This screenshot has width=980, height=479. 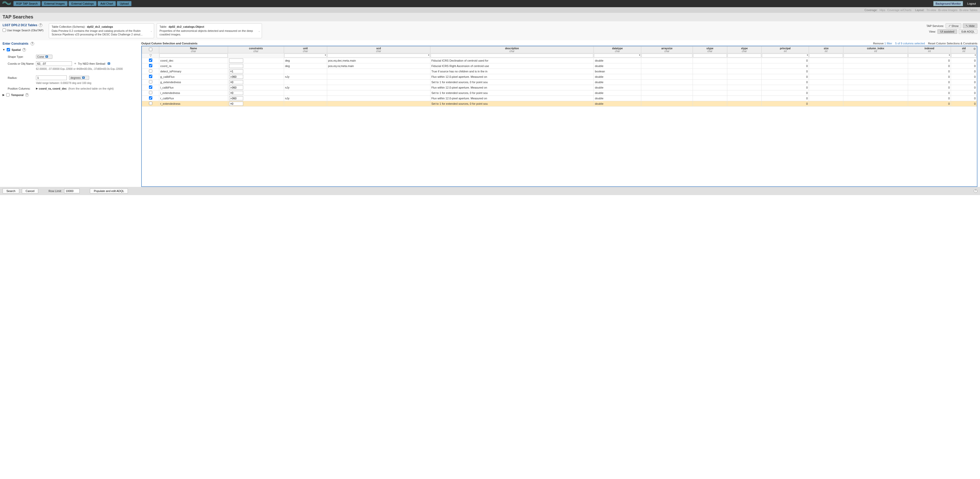 What do you see at coordinates (559, 60) in the screenshot?
I see `table-row: coord_decdegpos.eq.dec;meta.mainFiducial…` at bounding box center [559, 60].